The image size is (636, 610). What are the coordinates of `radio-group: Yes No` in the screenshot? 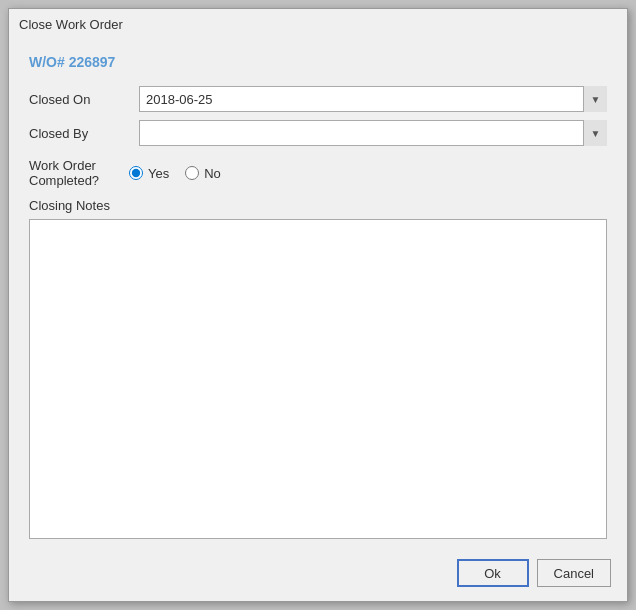 It's located at (175, 174).